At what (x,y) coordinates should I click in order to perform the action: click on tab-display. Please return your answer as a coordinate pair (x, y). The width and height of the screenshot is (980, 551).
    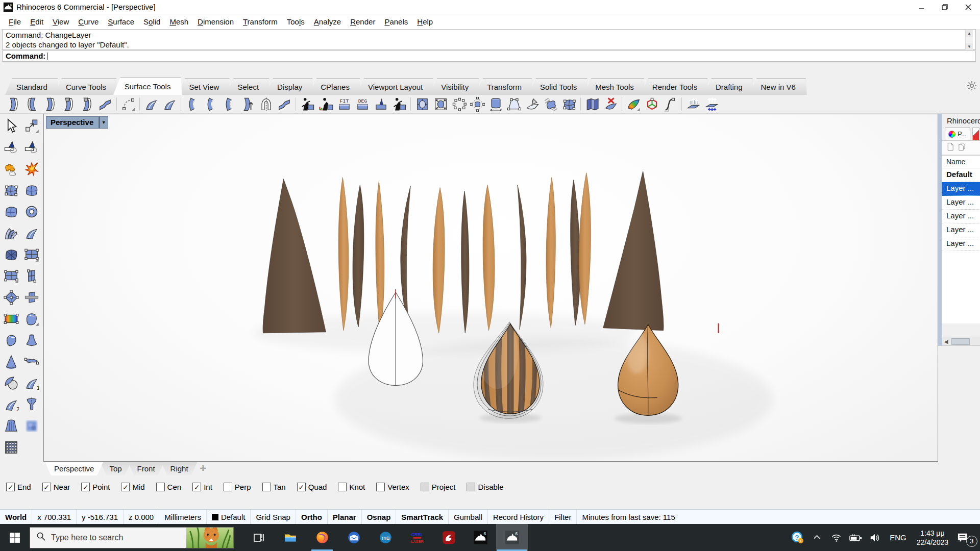
    Looking at the image, I should click on (976, 134).